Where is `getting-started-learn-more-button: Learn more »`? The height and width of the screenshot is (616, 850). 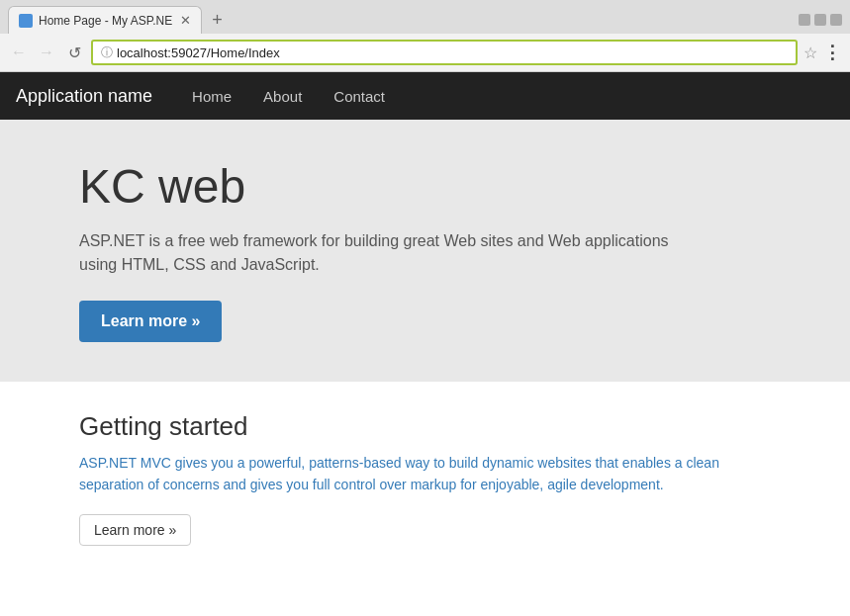
getting-started-learn-more-button: Learn more » is located at coordinates (135, 530).